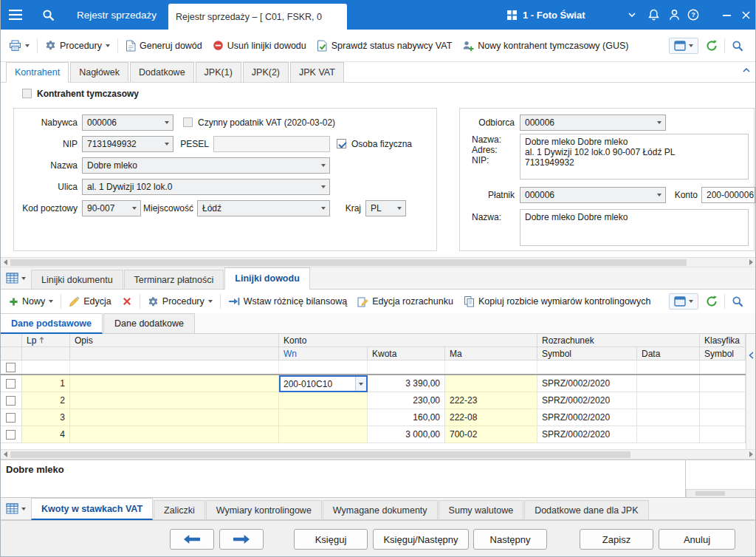 The image size is (756, 557). What do you see at coordinates (373, 368) in the screenshot?
I see `grid-new-row` at bounding box center [373, 368].